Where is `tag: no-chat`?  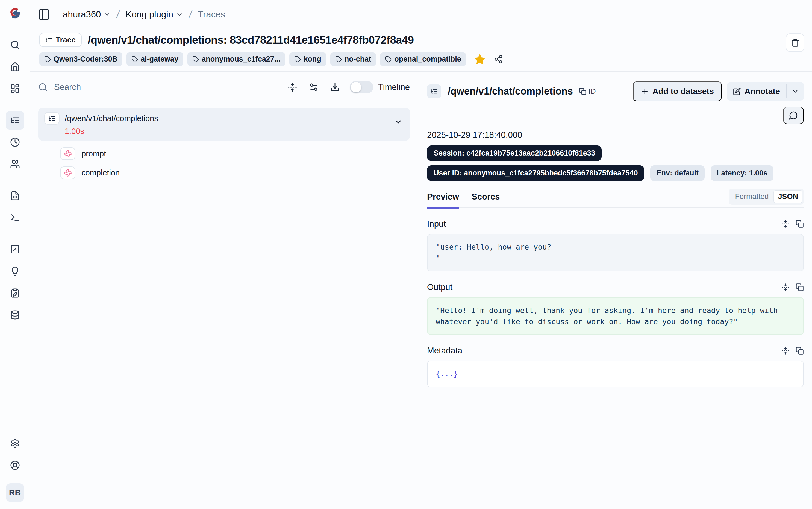
tag: no-chat is located at coordinates (353, 59).